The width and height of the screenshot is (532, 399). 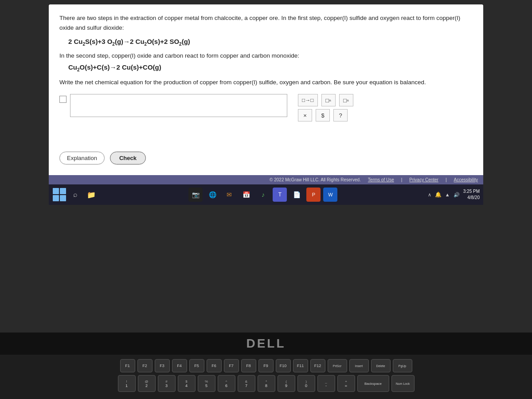 What do you see at coordinates (306, 383) in the screenshot?
I see `key-0: )0` at bounding box center [306, 383].